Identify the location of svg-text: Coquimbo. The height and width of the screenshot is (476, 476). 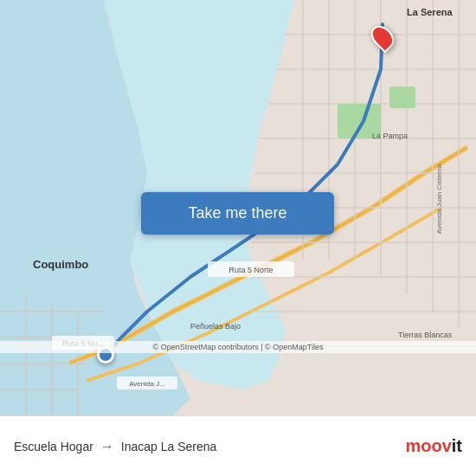
(61, 265).